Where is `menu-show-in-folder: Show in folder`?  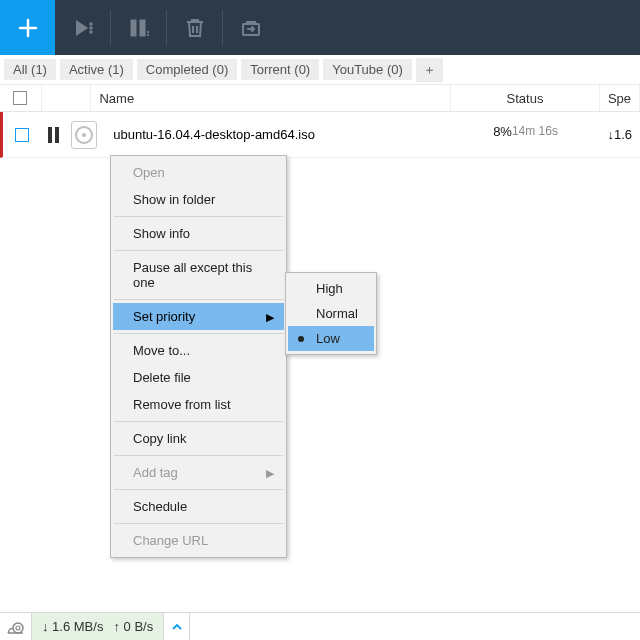
menu-show-in-folder: Show in folder is located at coordinates (198, 200).